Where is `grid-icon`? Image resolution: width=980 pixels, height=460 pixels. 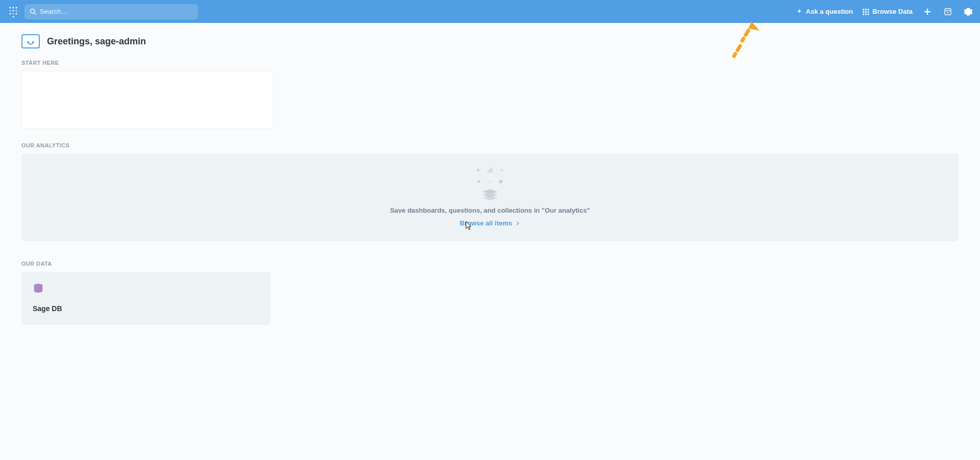
grid-icon is located at coordinates (866, 12).